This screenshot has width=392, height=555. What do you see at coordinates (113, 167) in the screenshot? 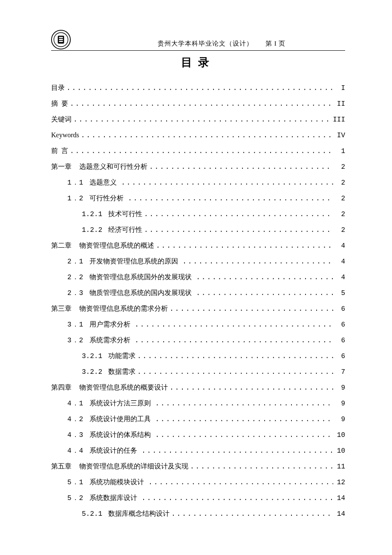
I see `toc-entry-label: 选题意义和可行性分析` at bounding box center [113, 167].